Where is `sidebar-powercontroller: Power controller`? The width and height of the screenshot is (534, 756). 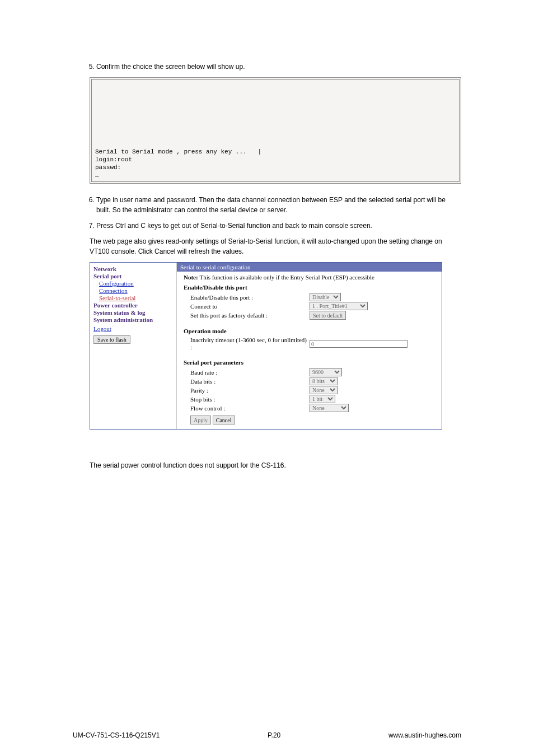
sidebar-powercontroller: Power controller is located at coordinates (133, 305).